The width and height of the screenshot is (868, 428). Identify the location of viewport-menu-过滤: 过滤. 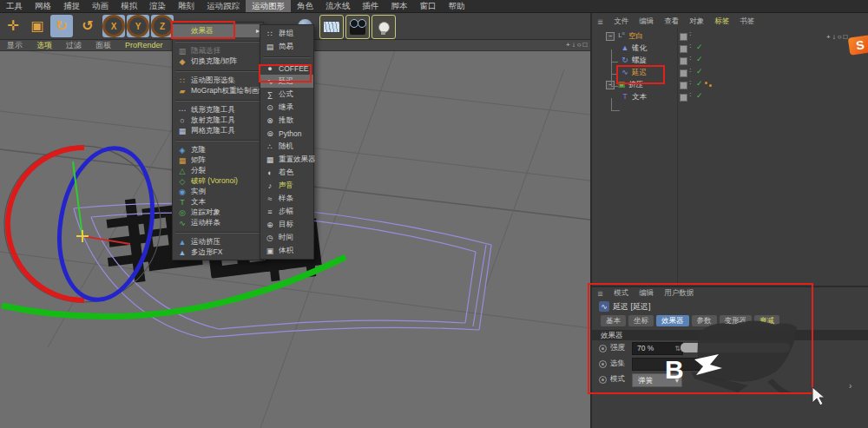
(74, 45).